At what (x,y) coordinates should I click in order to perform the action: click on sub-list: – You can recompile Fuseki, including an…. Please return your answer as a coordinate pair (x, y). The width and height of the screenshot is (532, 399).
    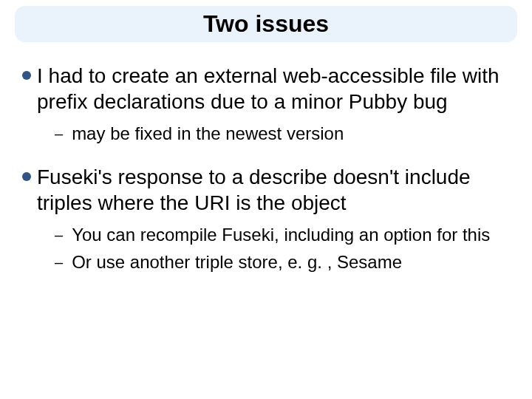
    Looking at the image, I should click on (282, 248).